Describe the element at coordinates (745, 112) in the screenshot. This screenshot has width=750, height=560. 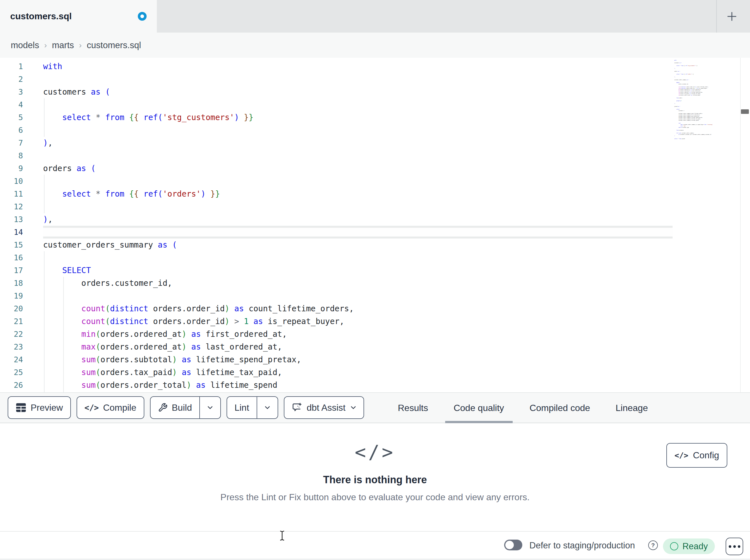
I see `overview-ruler-marker` at that location.